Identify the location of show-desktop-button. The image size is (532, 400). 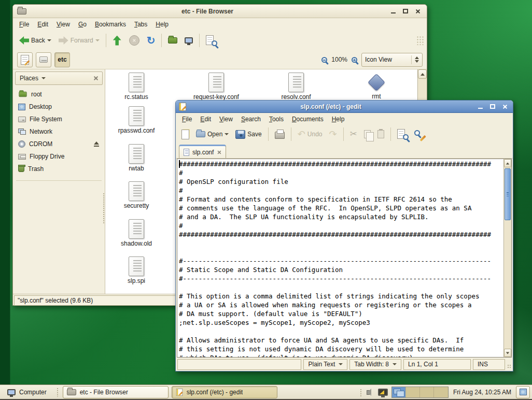
(523, 392).